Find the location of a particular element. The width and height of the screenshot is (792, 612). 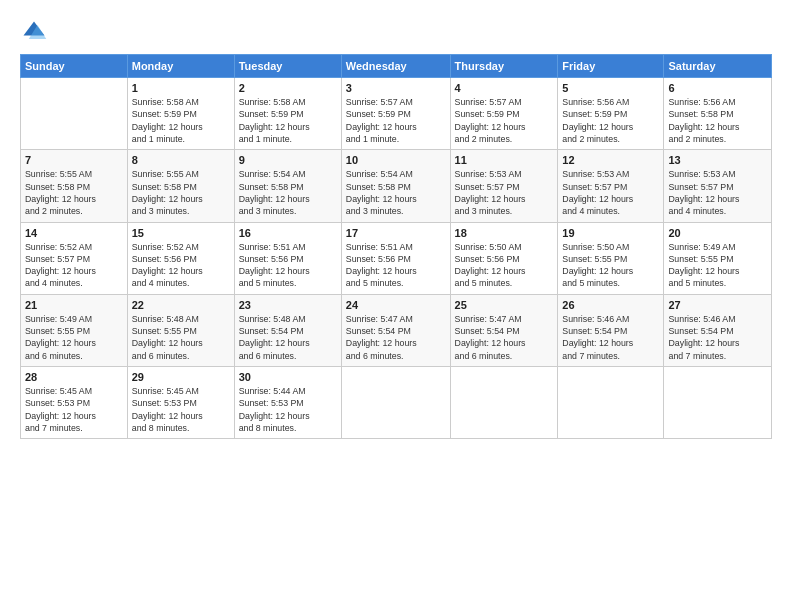

calendar-cell: 9Sunrise: 5:54 AM Sunset: 5:58 PM Daylig… is located at coordinates (288, 186).